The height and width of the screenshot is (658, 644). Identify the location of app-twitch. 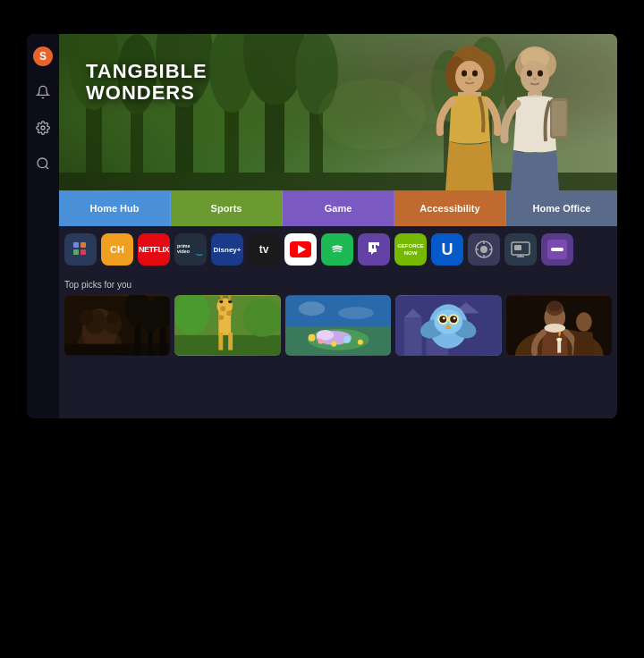
(374, 249).